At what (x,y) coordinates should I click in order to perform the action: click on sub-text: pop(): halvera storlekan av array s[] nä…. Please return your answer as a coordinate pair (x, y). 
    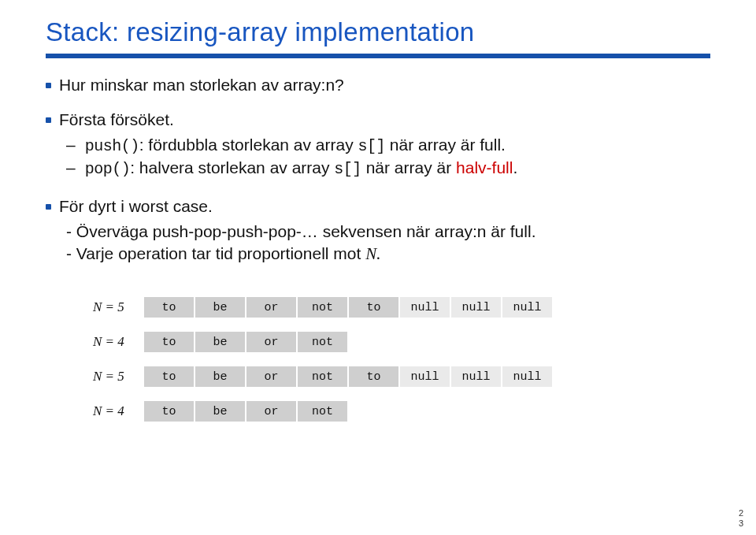
    Looking at the image, I should click on (302, 169).